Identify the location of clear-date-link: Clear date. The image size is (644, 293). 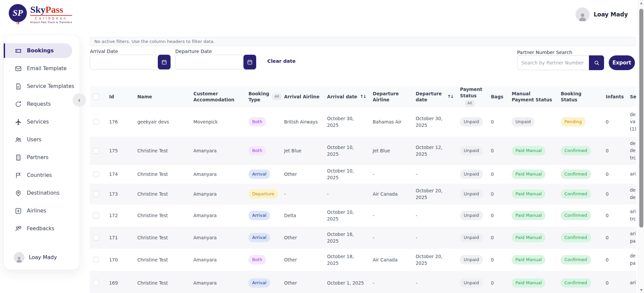
(281, 61).